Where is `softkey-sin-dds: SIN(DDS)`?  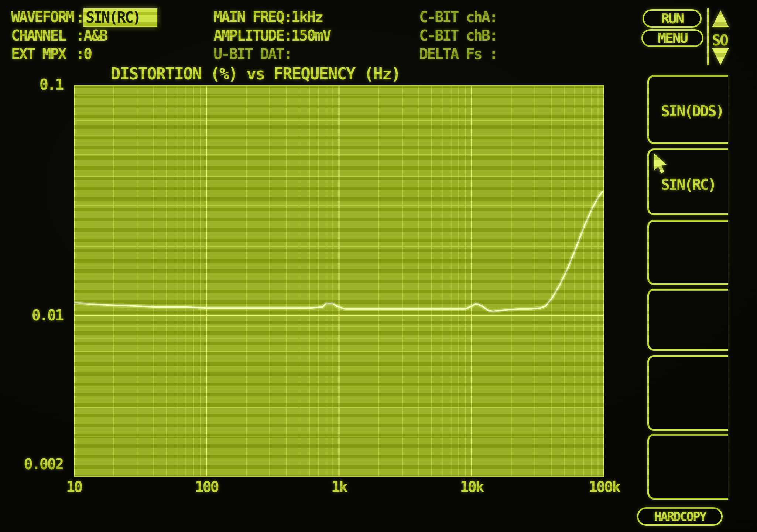
softkey-sin-dds: SIN(DDS) is located at coordinates (688, 109).